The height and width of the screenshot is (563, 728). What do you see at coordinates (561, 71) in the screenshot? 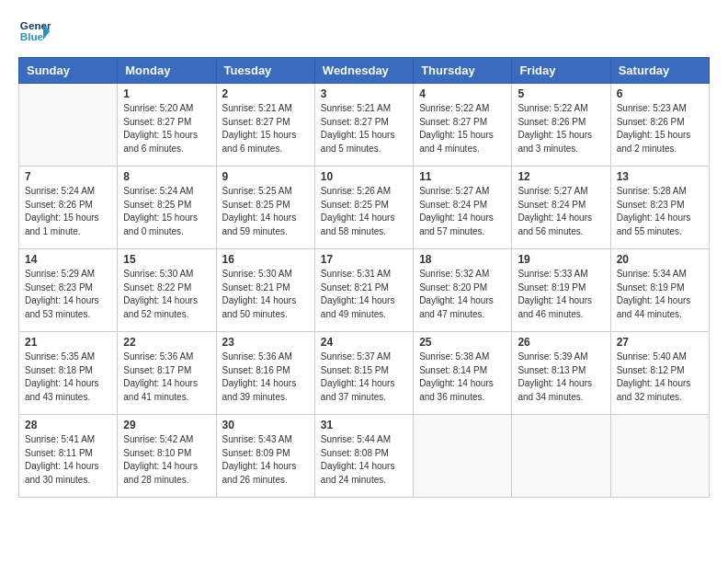
I see `weekday-header-friday: Friday` at bounding box center [561, 71].